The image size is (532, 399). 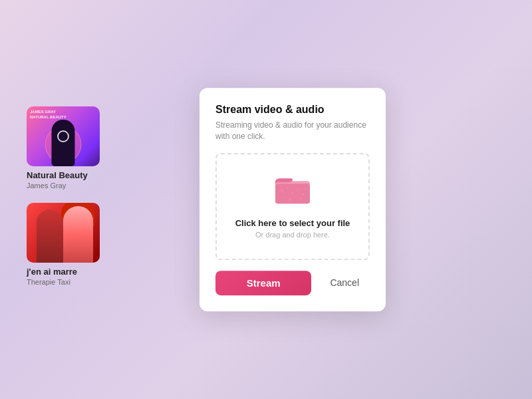 What do you see at coordinates (263, 283) in the screenshot?
I see `stream-button: Stream` at bounding box center [263, 283].